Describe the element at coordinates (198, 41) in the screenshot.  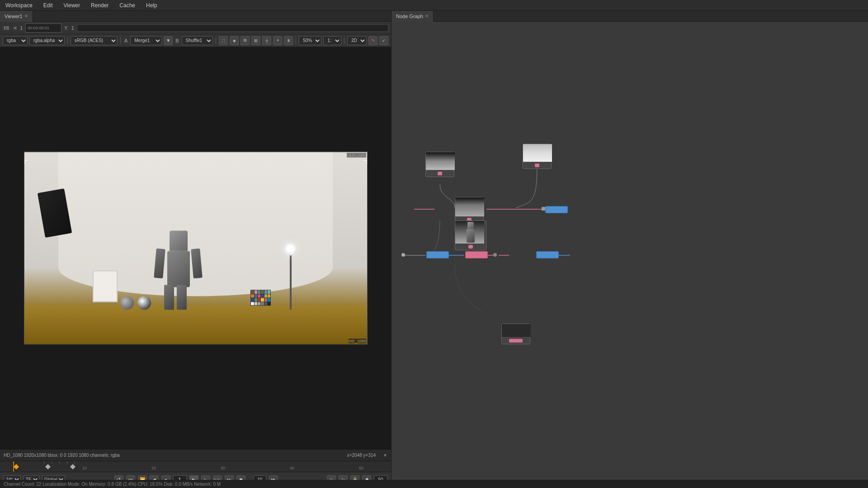
I see `node-b-select: Shuffle1` at that location.